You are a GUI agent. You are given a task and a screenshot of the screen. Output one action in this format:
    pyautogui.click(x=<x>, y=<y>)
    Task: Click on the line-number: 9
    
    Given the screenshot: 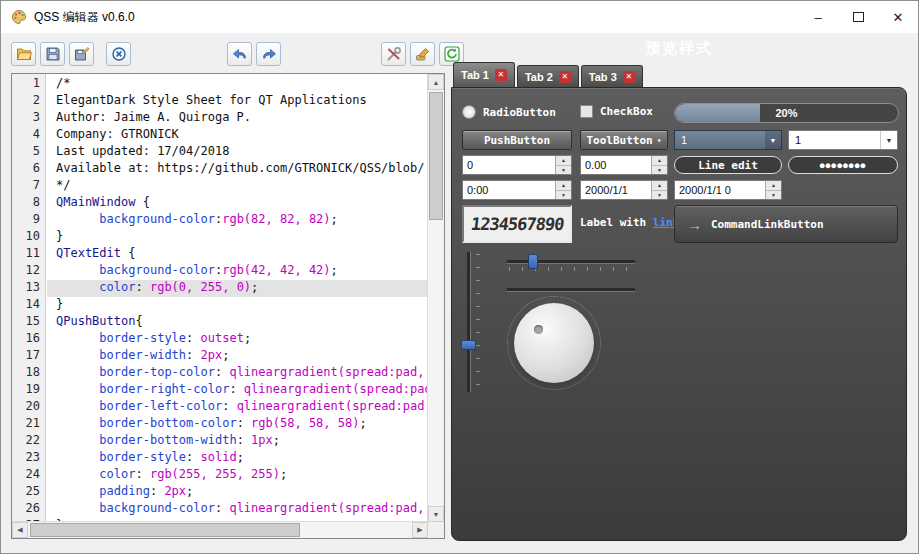 What is the action you would take?
    pyautogui.click(x=28, y=220)
    